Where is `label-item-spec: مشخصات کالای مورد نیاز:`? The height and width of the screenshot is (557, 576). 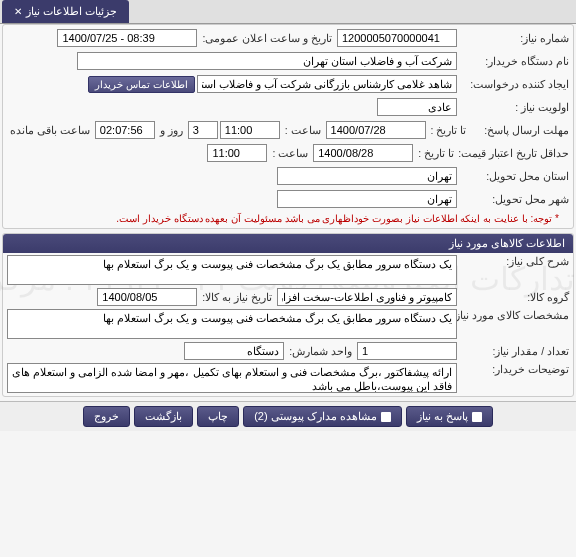
label-item-spec: مشخصات کالای مورد نیاز: is located at coordinates (514, 315).